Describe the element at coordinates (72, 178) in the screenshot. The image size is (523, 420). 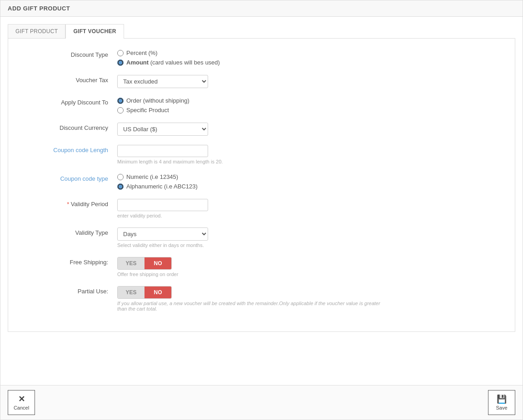
I see `coupon-code-type-label: Coupon code type` at that location.